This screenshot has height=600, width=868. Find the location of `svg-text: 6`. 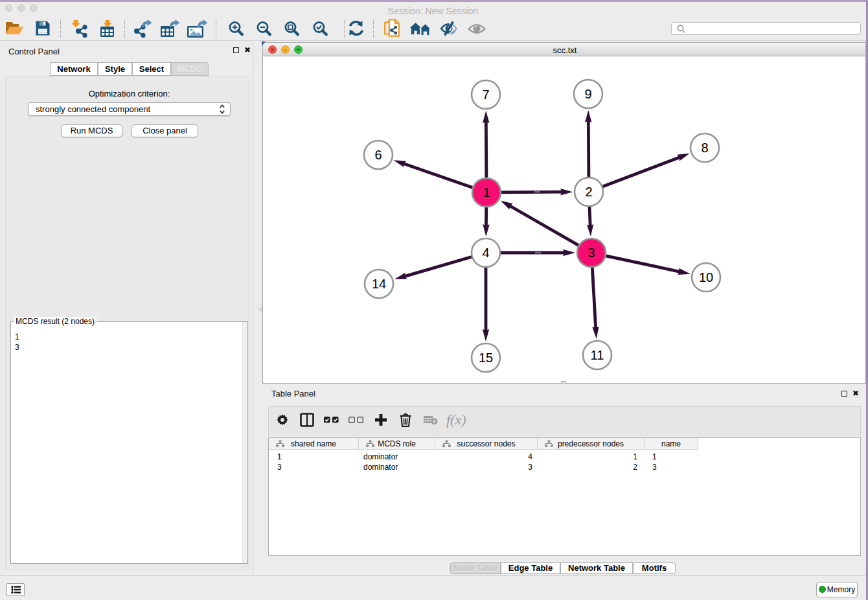

svg-text: 6 is located at coordinates (378, 155).